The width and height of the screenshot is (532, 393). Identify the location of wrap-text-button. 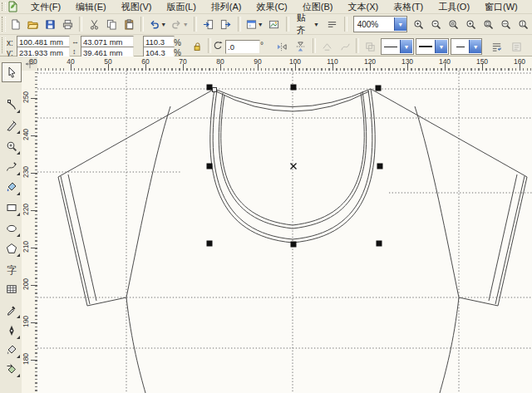
(496, 47).